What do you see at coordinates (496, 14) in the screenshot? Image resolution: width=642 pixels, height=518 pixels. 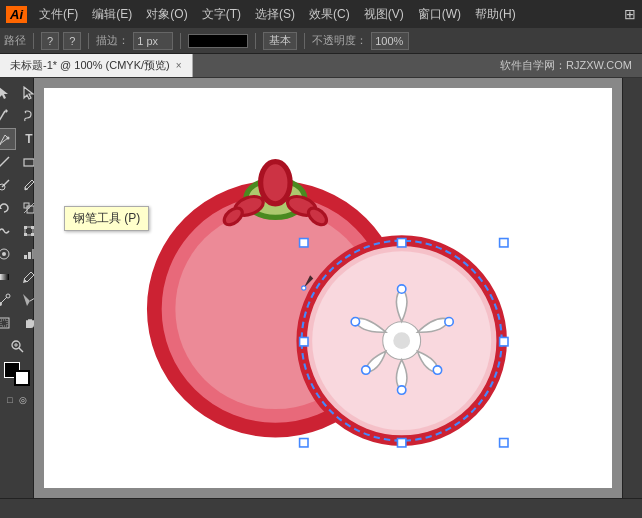 I see `menu-help: 帮助(H)` at bounding box center [496, 14].